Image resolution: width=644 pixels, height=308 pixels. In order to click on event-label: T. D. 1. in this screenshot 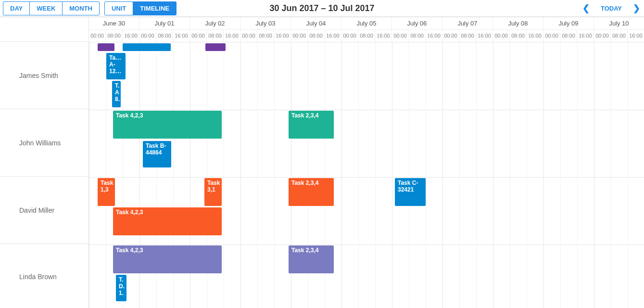, I will do `click(122, 286)`.